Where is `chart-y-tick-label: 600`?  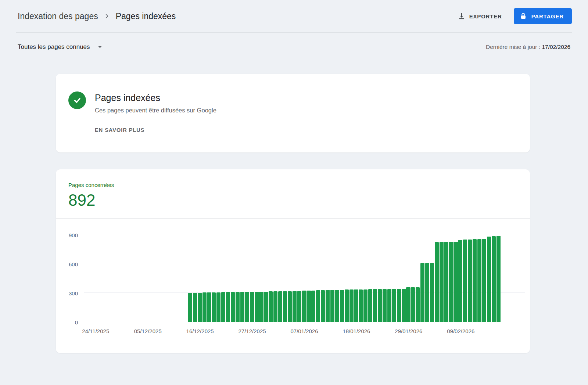 chart-y-tick-label: 600 is located at coordinates (74, 265).